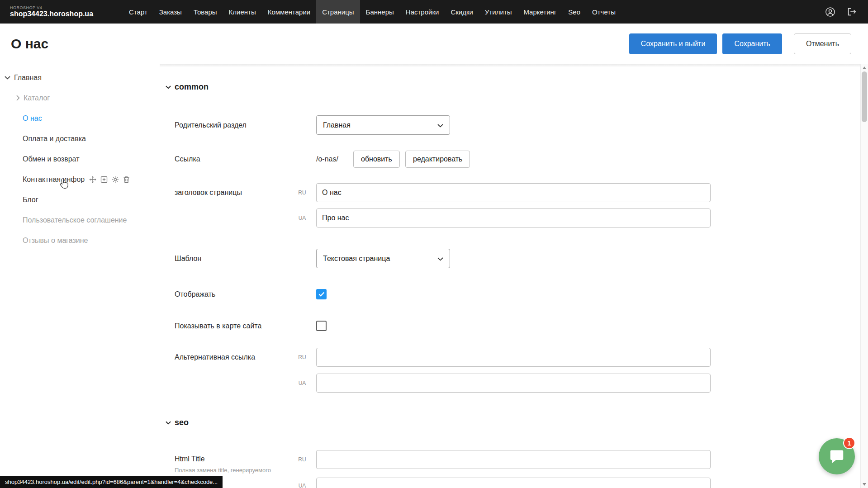  What do you see at coordinates (208, 193) in the screenshot?
I see `page-title-field-label: заголовок страницы` at bounding box center [208, 193].